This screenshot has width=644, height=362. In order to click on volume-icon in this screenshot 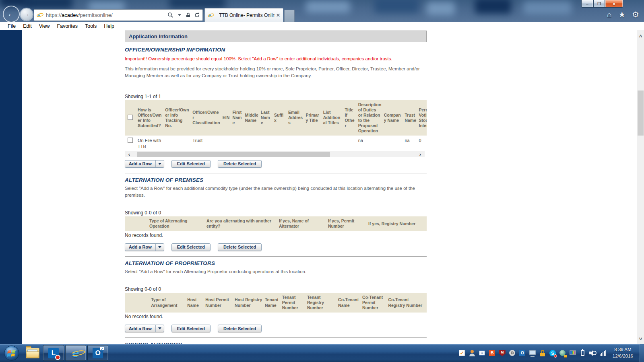, I will do `click(593, 353)`.